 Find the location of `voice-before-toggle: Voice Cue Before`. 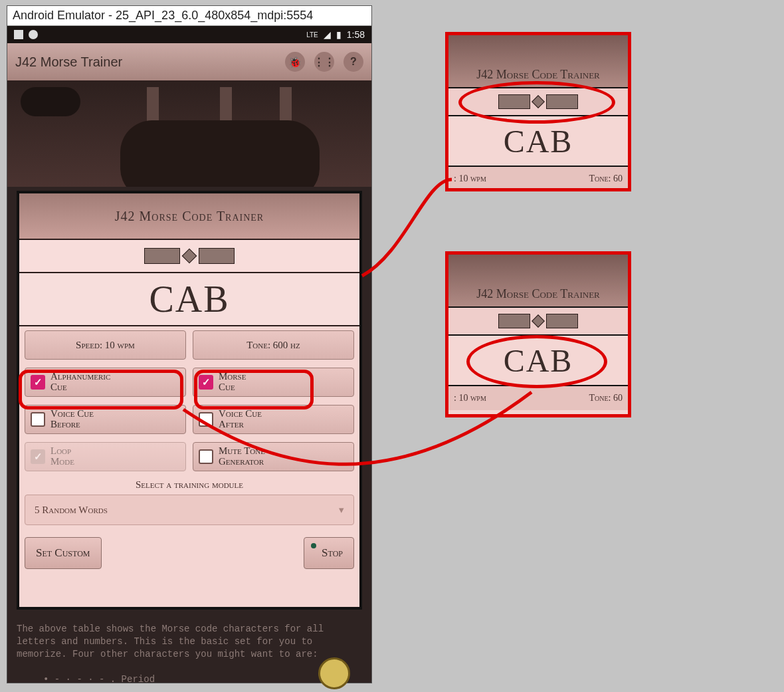

voice-before-toggle: Voice Cue Before is located at coordinates (105, 419).